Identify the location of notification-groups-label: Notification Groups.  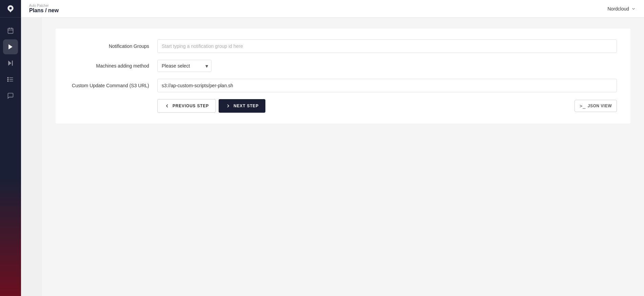
(113, 46).